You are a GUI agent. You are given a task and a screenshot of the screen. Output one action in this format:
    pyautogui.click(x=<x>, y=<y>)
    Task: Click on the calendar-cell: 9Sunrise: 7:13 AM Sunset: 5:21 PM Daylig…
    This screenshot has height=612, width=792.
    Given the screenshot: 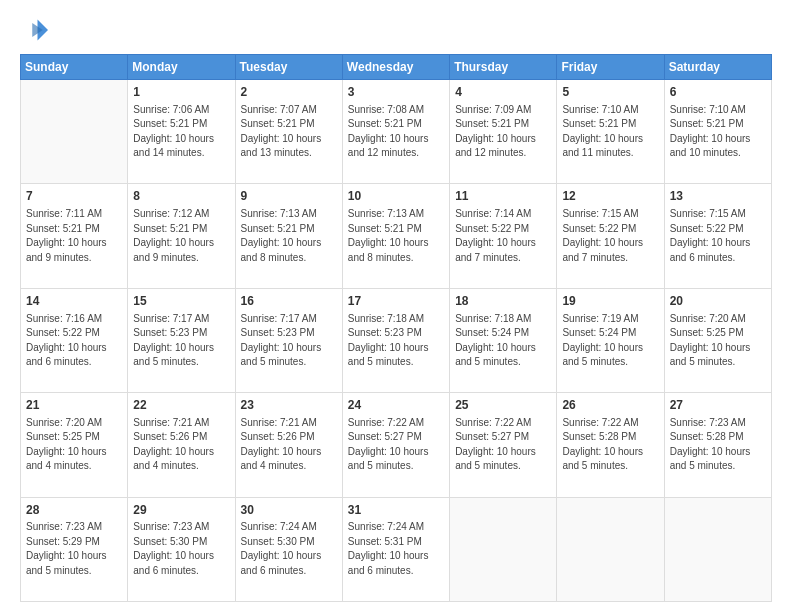 What is the action you would take?
    pyautogui.click(x=288, y=236)
    